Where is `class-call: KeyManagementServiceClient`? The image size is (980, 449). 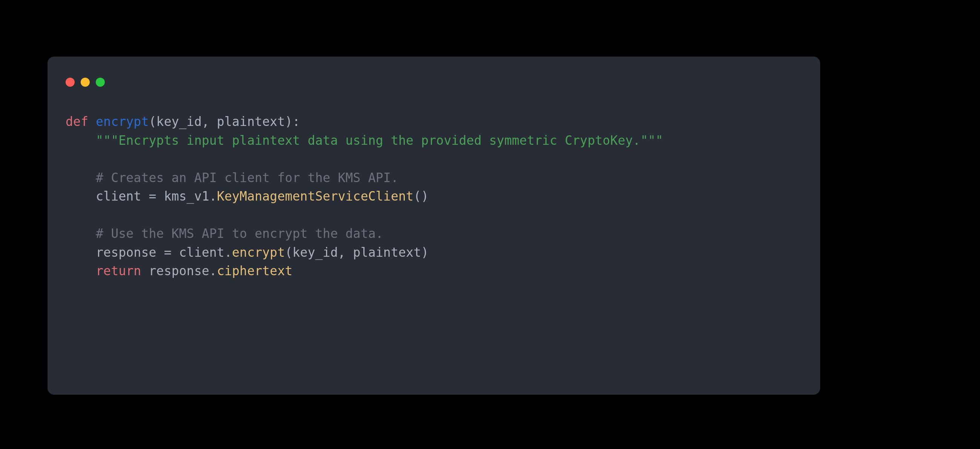 class-call: KeyManagementServiceClient is located at coordinates (315, 196).